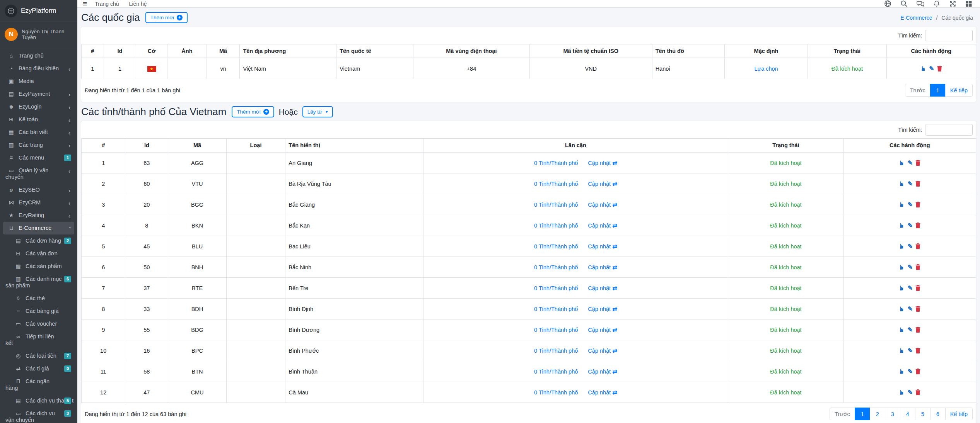 The height and width of the screenshot is (423, 980). What do you see at coordinates (923, 414) in the screenshot?
I see `pagination-page-5: 5` at bounding box center [923, 414].